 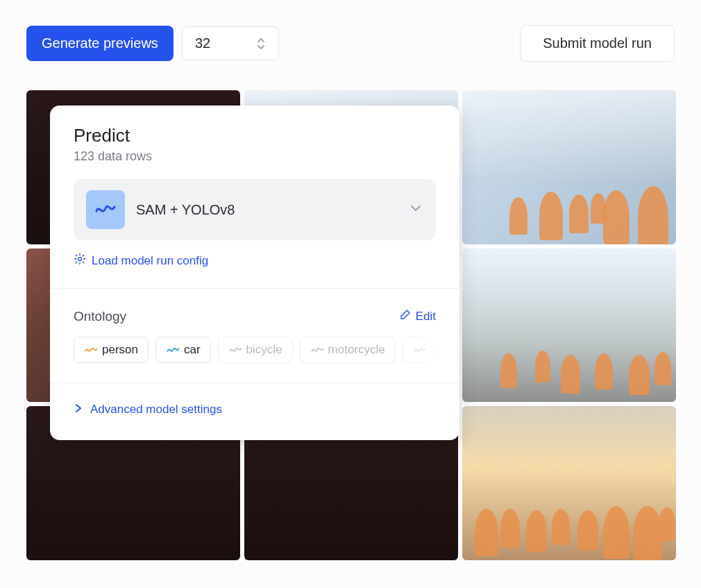 I want to click on load-config-link: Load model run config, so click(x=255, y=261).